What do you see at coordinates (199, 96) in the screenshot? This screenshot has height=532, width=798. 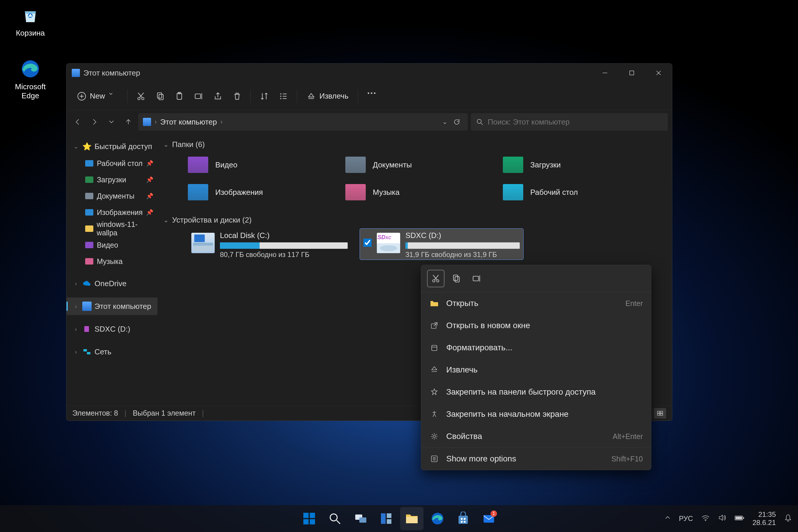 I see `rename-button` at bounding box center [199, 96].